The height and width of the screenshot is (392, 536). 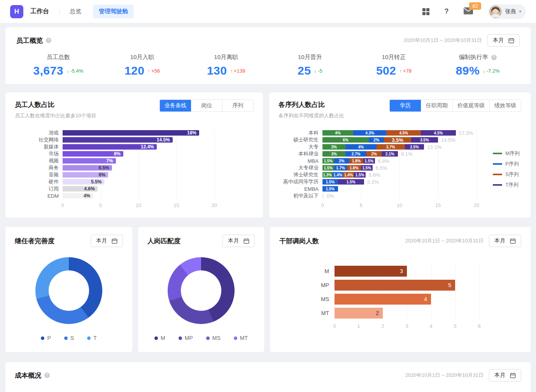 What do you see at coordinates (175, 106) in the screenshot?
I see `tab-业务条线: 业务条线` at bounding box center [175, 106].